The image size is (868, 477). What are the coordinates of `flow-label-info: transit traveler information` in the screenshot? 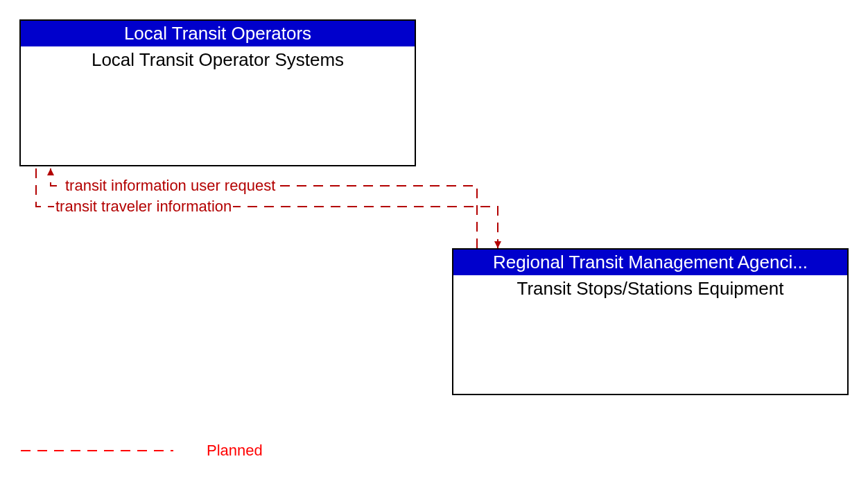 It's located at (144, 207).